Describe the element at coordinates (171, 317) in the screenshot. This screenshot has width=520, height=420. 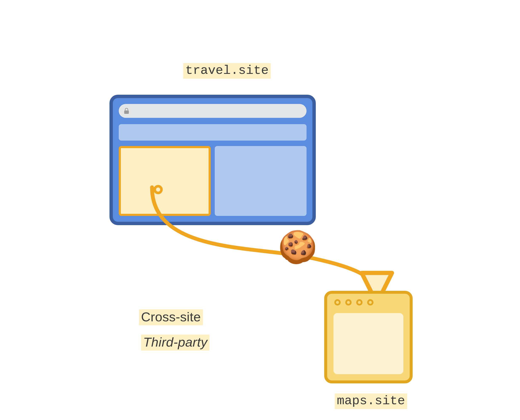
I see `label-cross-site: Cross-site` at that location.